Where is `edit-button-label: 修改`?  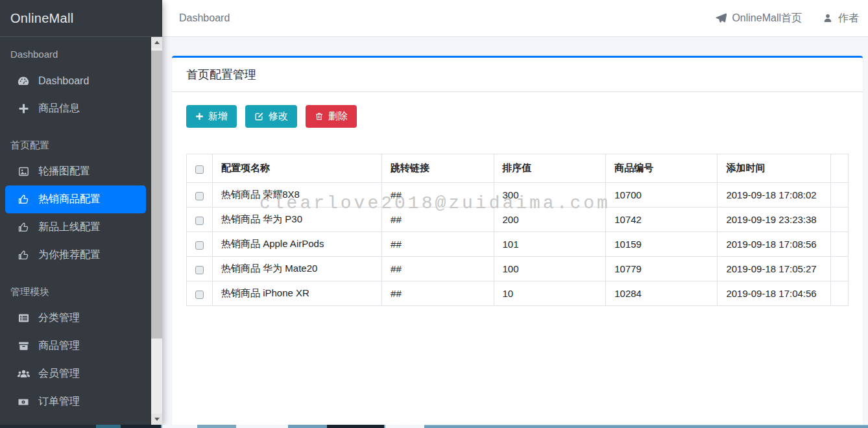
edit-button-label: 修改 is located at coordinates (278, 117).